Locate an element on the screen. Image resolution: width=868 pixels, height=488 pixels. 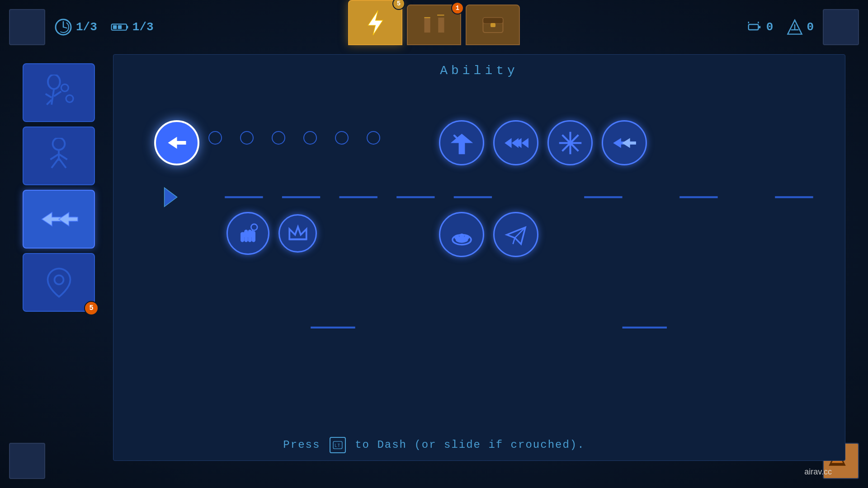
sidebar-btn-jump is located at coordinates (59, 156).